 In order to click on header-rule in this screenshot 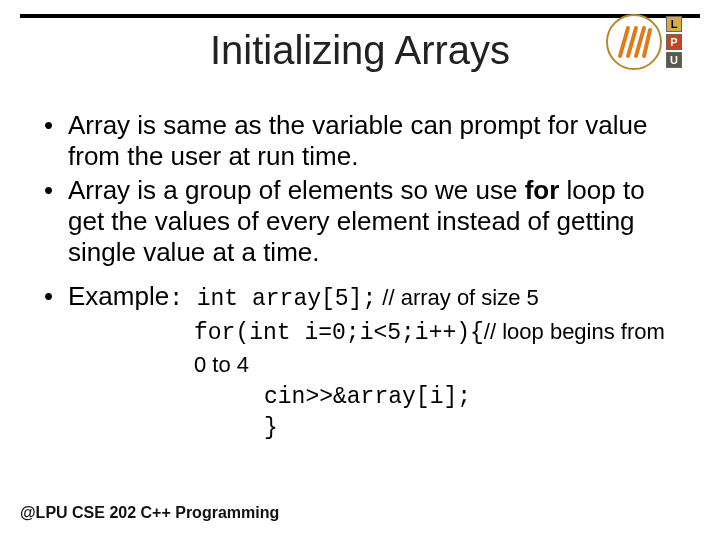, I will do `click(360, 16)`.